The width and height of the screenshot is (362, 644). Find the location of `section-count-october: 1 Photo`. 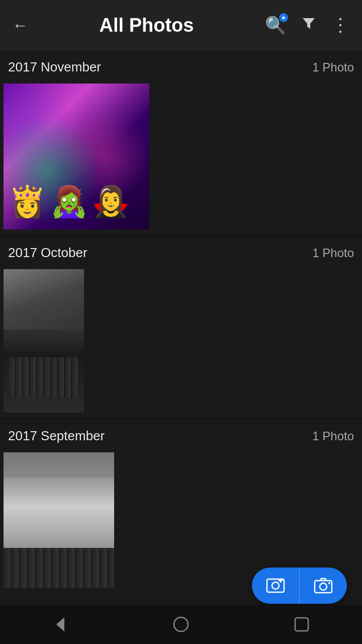

section-count-october: 1 Photo is located at coordinates (333, 253).